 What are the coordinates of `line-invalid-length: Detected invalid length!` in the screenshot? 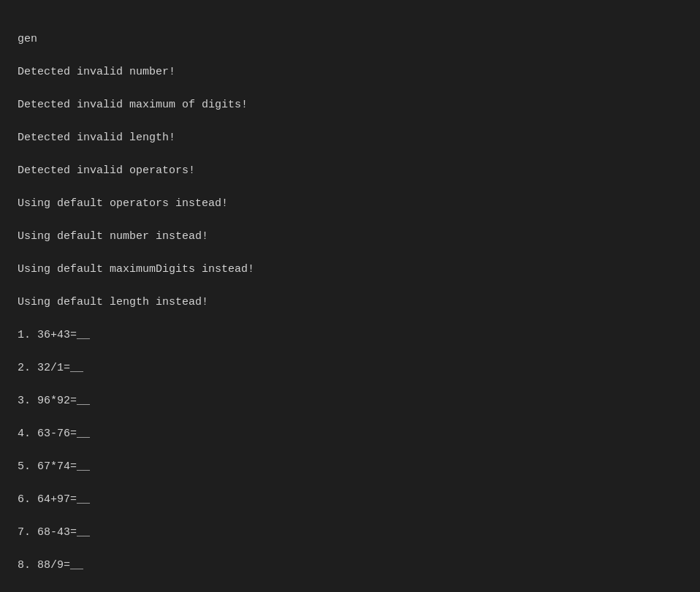 It's located at (350, 139).